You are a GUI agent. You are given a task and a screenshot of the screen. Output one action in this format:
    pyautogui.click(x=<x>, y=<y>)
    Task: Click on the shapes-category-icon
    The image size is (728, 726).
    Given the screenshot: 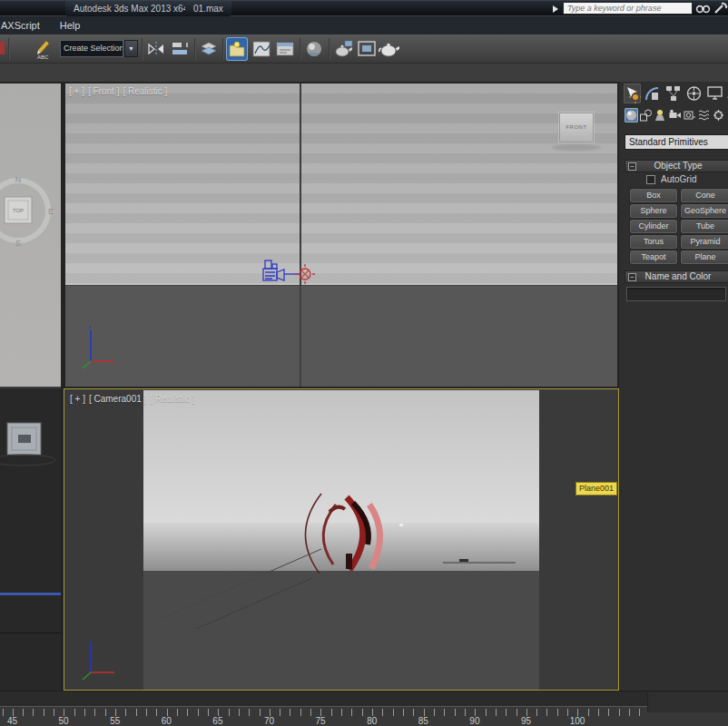 What is the action you would take?
    pyautogui.click(x=646, y=115)
    